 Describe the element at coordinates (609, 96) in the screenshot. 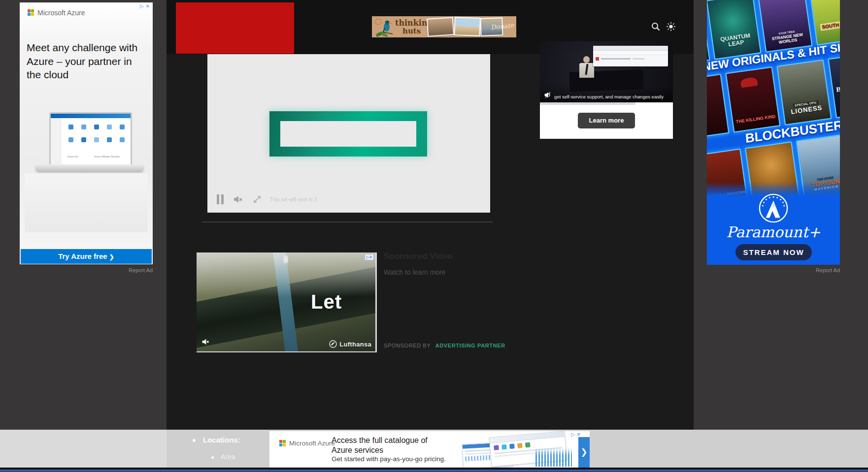

I see `video-caption: get self-service support, and manage cha…` at that location.